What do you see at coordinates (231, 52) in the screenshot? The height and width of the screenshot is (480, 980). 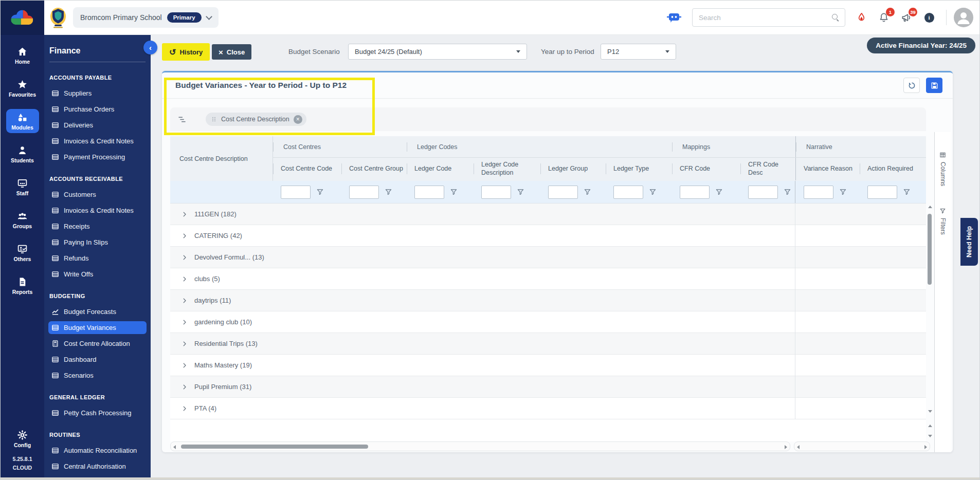 I see `close-button: × Close` at bounding box center [231, 52].